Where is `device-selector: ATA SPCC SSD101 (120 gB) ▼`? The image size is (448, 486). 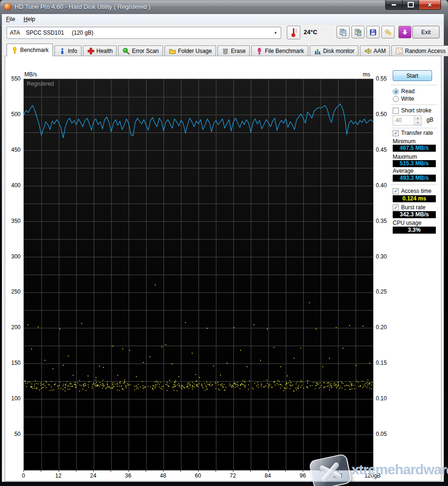
device-selector: ATA SPCC SSD101 (120 gB) ▼ is located at coordinates (144, 33).